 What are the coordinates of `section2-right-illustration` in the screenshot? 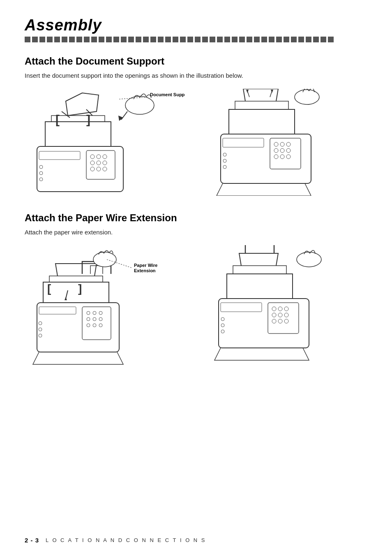 It's located at (284, 307).